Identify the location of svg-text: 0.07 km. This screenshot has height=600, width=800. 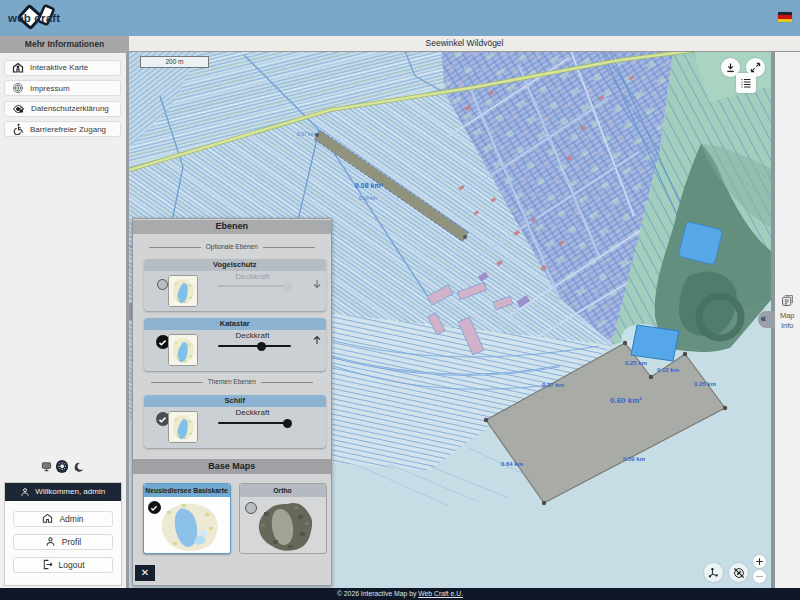
(306, 134).